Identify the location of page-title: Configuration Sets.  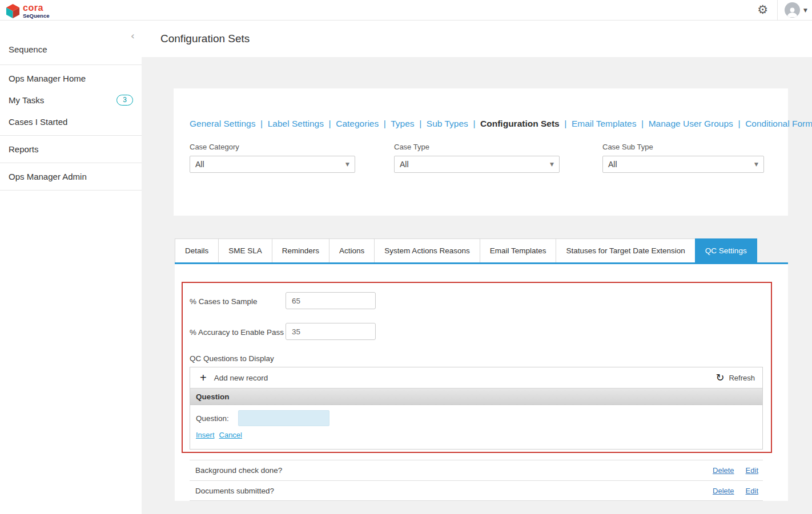
(205, 39).